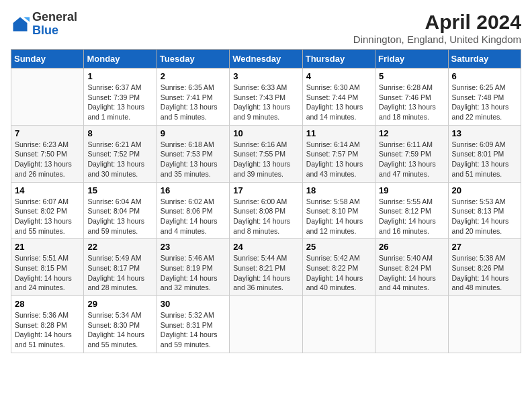  Describe the element at coordinates (339, 216) in the screenshot. I see `day-detail: Sunrise: 5:58 AMSunset: 8:10 PMDaylight:…` at that location.